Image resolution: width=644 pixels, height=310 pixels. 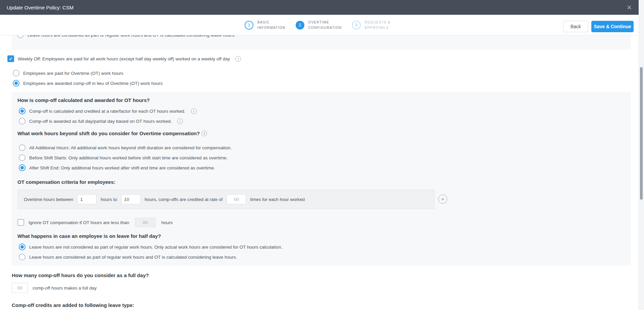 What do you see at coordinates (40, 7) in the screenshot?
I see `modal-title: Update Overtime Policy: CSM` at bounding box center [40, 7].